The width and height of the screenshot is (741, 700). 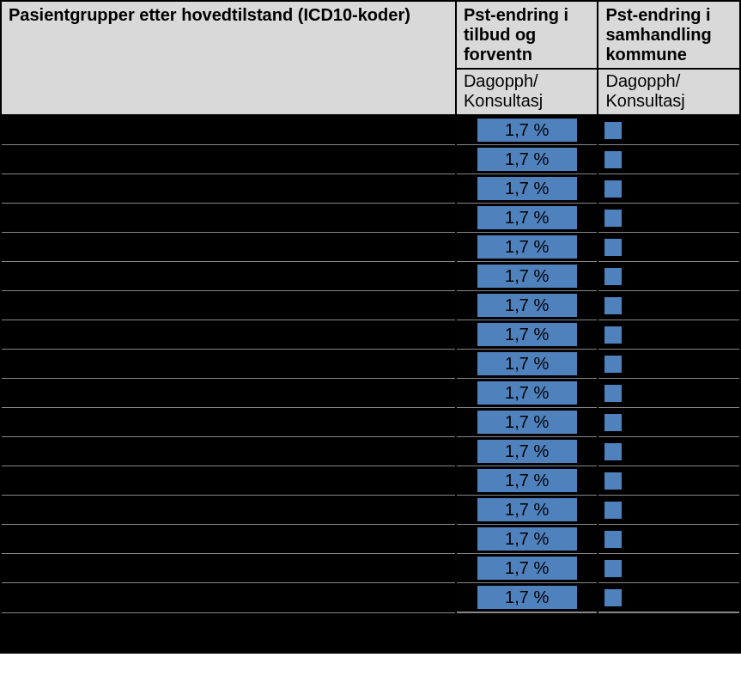 I want to click on header-col2-top: Pst-endring i tilbud og forventn, so click(x=527, y=34).